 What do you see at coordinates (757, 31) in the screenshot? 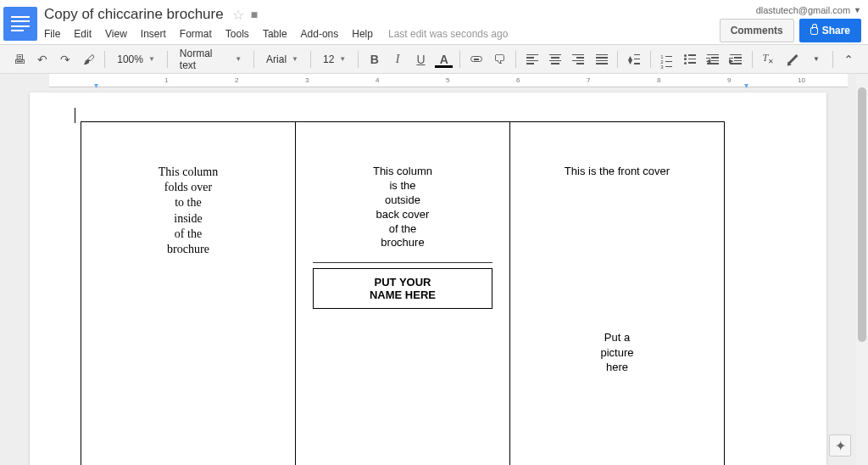
I see `comments-button: Comments` at bounding box center [757, 31].